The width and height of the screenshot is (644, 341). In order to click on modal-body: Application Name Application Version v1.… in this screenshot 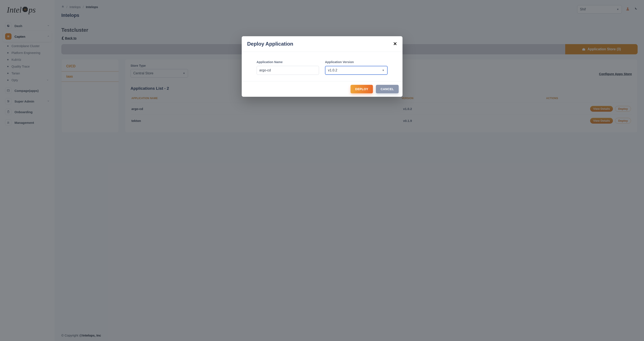, I will do `click(322, 67)`.